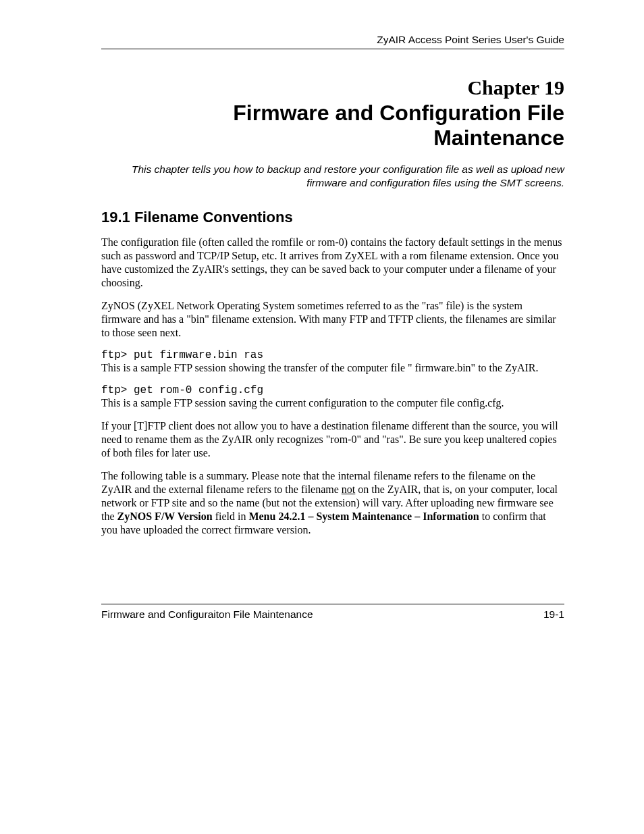 This screenshot has height=834, width=644. Describe the element at coordinates (333, 88) in the screenshot. I see `chapter-number: Chapter 19` at that location.